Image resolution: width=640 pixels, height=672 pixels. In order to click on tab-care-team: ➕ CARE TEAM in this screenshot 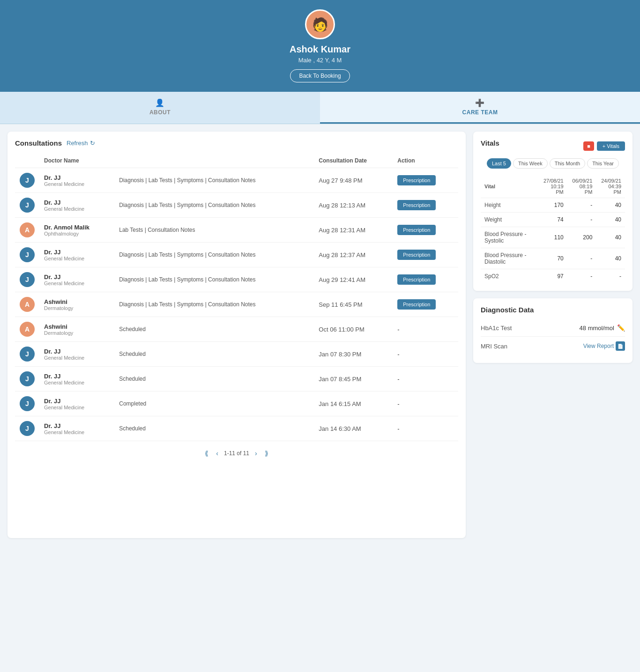, I will do `click(480, 108)`.